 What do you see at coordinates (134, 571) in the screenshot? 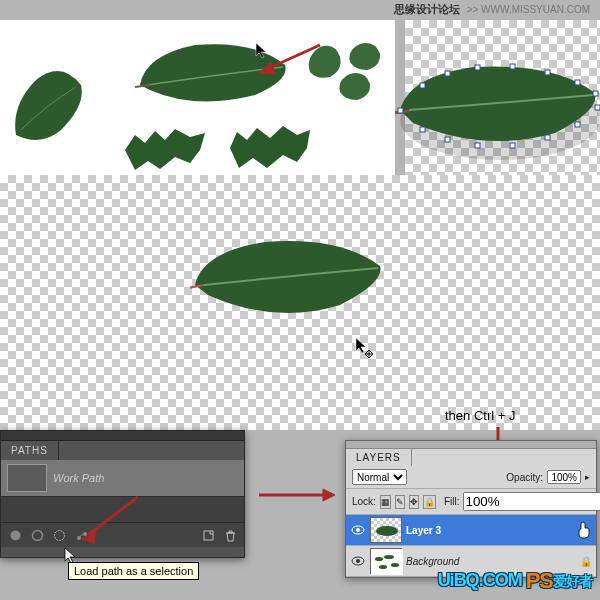
I see `tooltip: Load path as a selection` at bounding box center [134, 571].